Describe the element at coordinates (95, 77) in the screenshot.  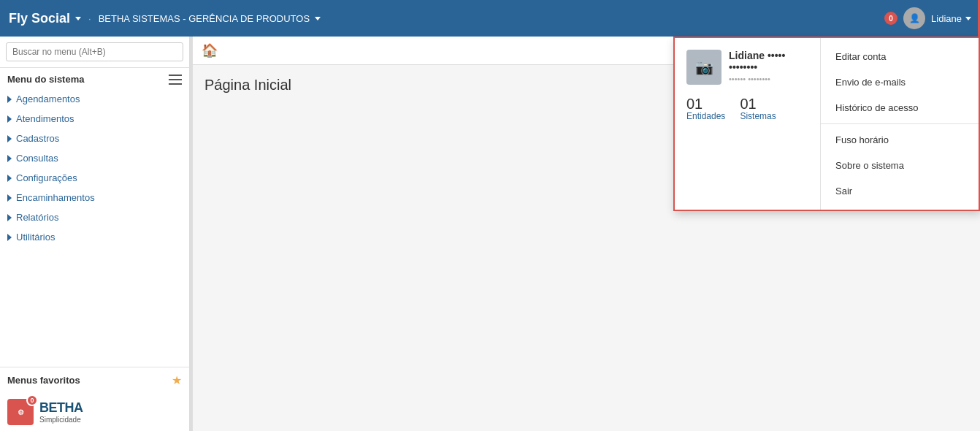
I see `sidebar-menu-header: Menu do sistema` at that location.